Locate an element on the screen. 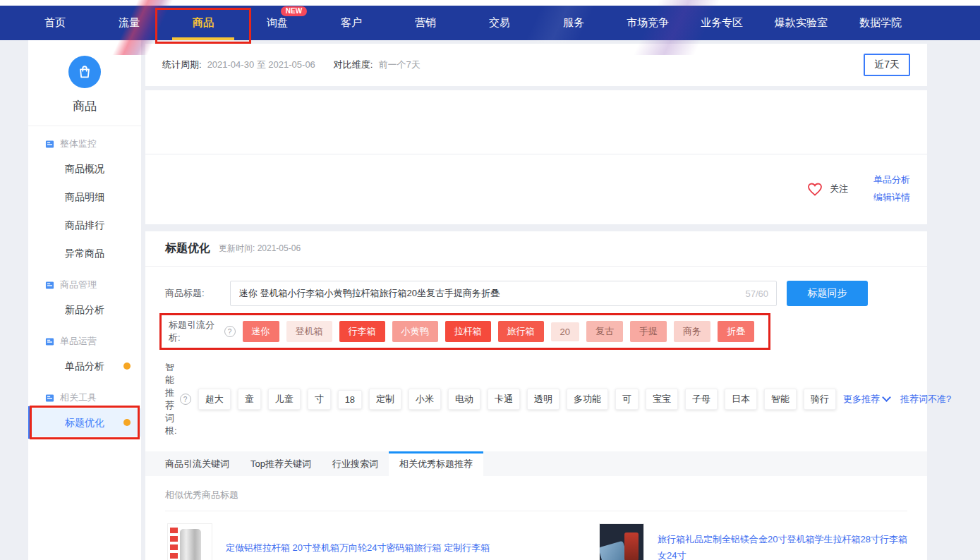  root-tag: 骑行 is located at coordinates (820, 399).